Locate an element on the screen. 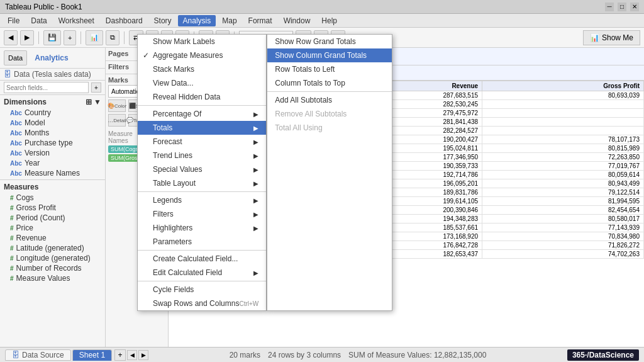 The image size is (644, 362). highlighters-arrow-icon: ▶ is located at coordinates (256, 228).